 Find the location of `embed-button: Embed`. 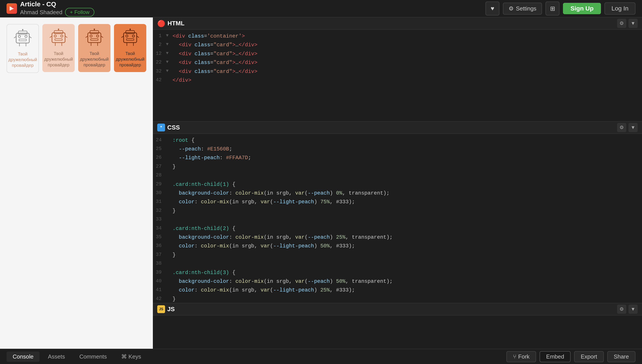

embed-button: Embed is located at coordinates (555, 356).